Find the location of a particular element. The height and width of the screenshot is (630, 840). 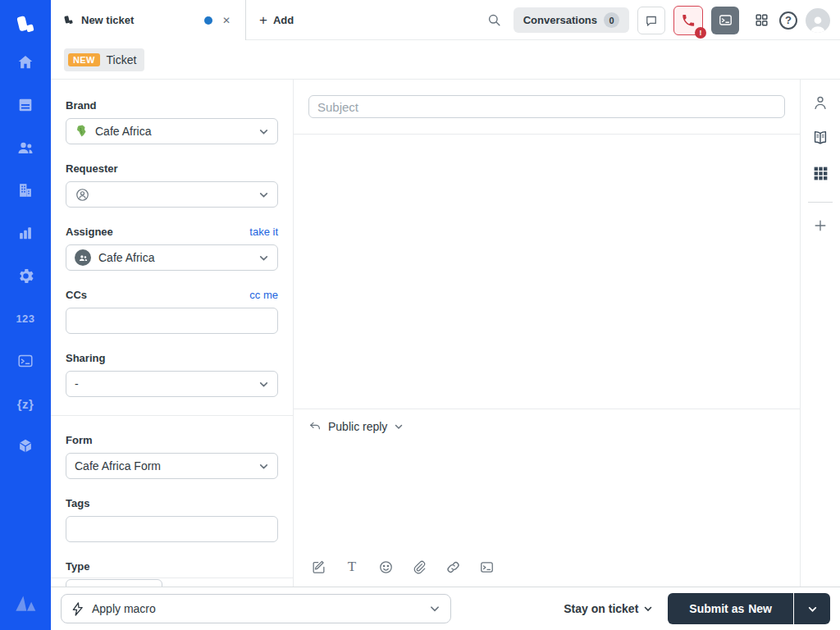

top-toolbar: Conversations 0 ! is located at coordinates (656, 20).